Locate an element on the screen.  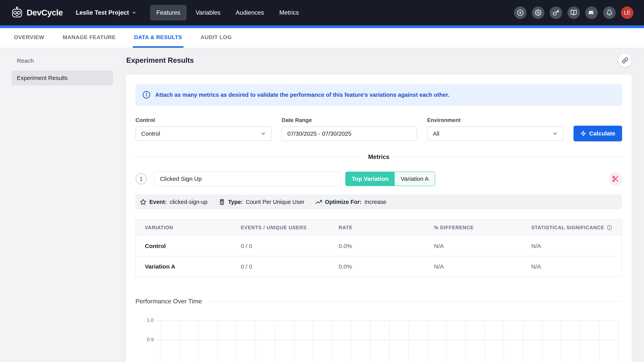
performance-chart: 1.00.9 is located at coordinates (389, 341).